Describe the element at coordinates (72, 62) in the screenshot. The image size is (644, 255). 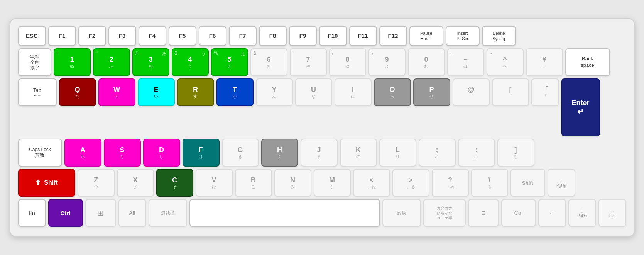
I see `key-1: ! 1 ぬ` at that location.